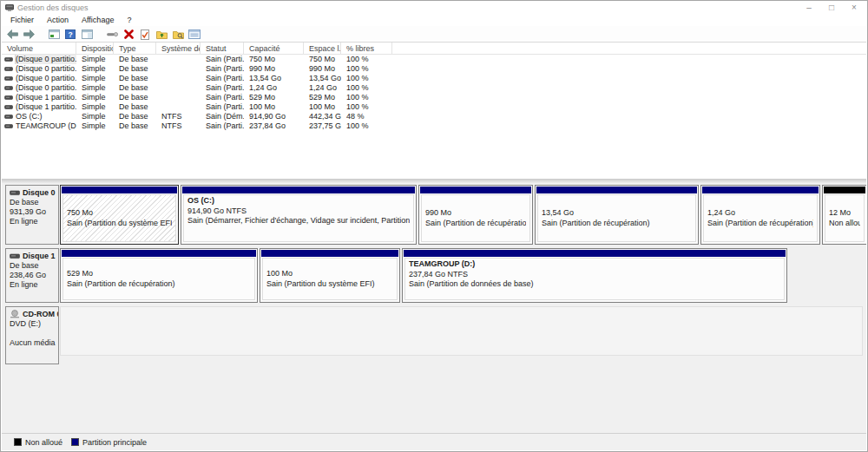  I want to click on partition-info: 529 MoSain (Partition de récupération), so click(159, 279).